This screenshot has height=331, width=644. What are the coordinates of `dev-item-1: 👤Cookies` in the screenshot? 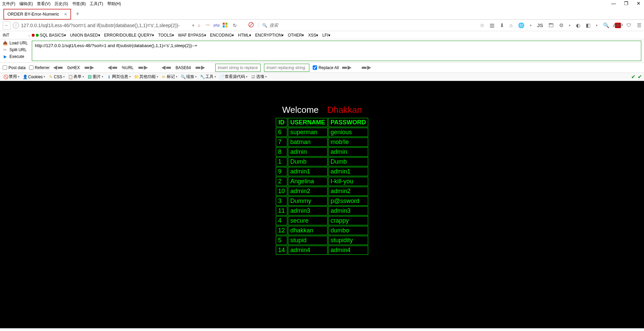 It's located at (34, 77).